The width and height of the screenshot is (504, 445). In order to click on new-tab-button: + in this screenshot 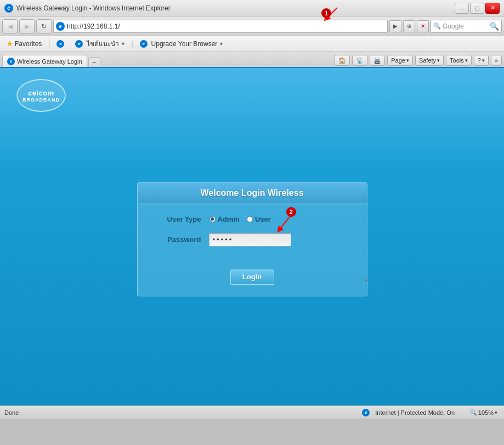, I will do `click(94, 62)`.